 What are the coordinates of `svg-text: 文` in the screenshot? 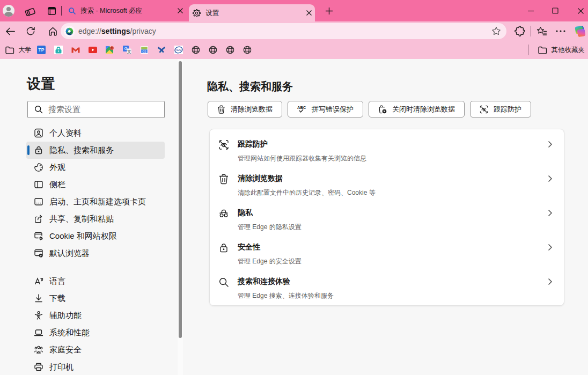 It's located at (129, 52).